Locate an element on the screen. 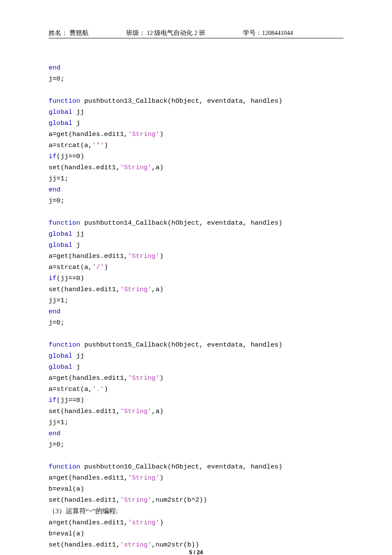 This screenshot has height=555, width=392. string-literal: '*' is located at coordinates (98, 145).